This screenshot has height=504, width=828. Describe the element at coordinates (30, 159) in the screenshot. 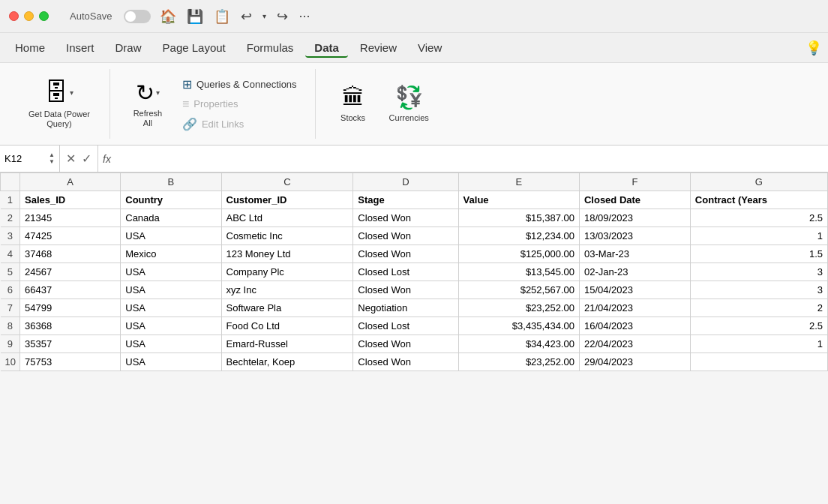

I see `cell-ref-box: K12 ▲ ▼` at that location.